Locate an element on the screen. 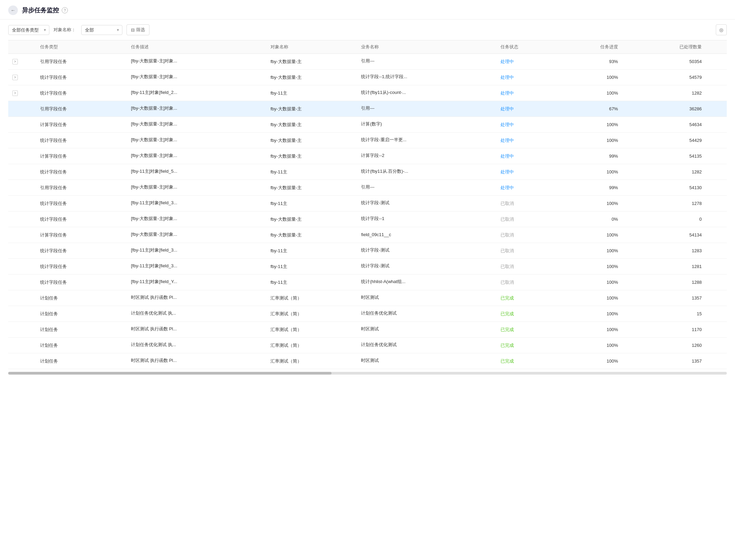 This screenshot has width=735, height=560. table-row: 统计字段任务[fby-大数据量-主]对象...fby-大数据量-主统计字段-重启… is located at coordinates (368, 141).